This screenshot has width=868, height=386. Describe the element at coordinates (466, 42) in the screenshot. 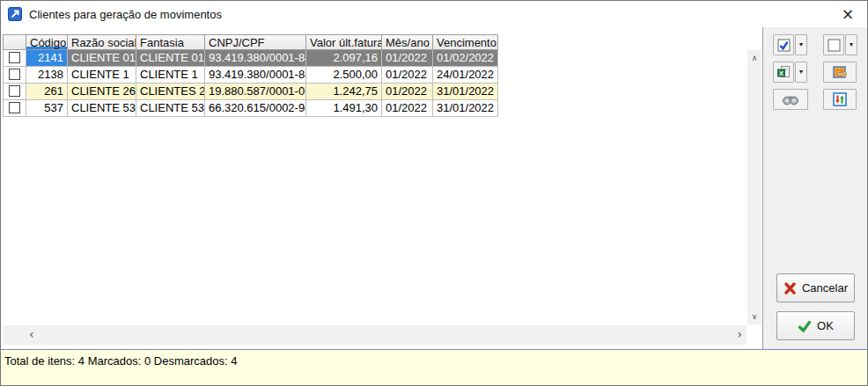

I see `column-header-venc: Vencimento` at that location.